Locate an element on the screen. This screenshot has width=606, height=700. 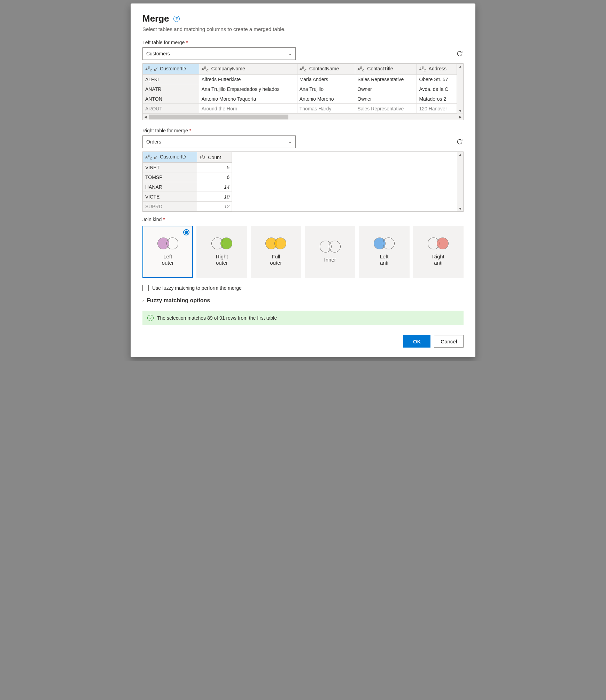
join-tile-label: Rightanti is located at coordinates (438, 260).